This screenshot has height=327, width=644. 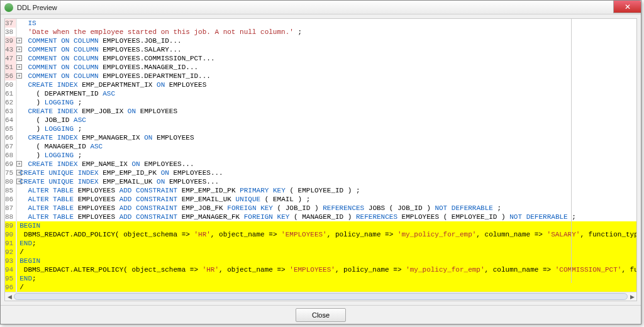 I want to click on line-number: 47, so click(x=11, y=58).